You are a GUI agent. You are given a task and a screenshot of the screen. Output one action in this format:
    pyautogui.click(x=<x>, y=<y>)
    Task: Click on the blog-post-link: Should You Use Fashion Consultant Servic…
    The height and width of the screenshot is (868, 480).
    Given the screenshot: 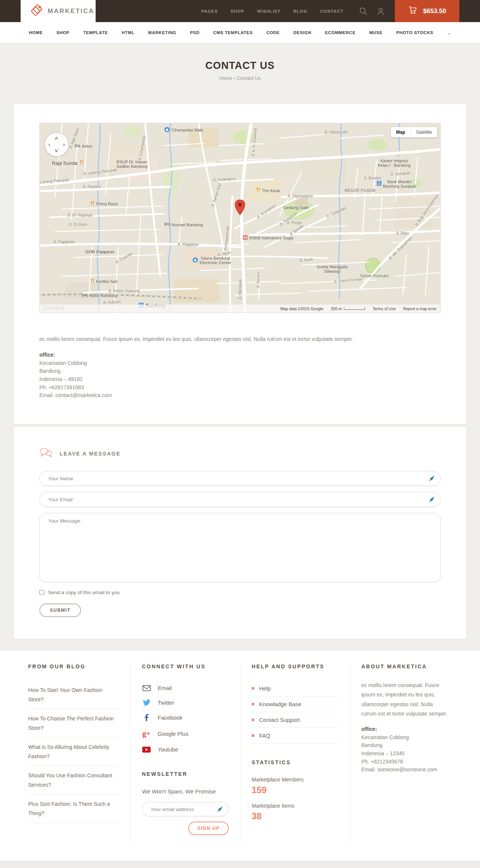 What is the action you would take?
    pyautogui.click(x=74, y=780)
    